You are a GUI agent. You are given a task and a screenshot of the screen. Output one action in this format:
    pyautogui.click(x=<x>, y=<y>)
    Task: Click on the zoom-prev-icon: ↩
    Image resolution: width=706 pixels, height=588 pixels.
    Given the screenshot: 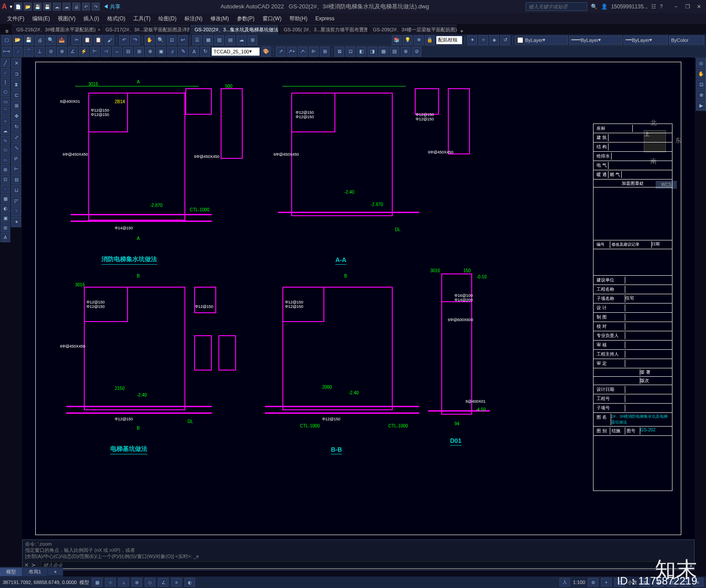 What is the action you would take?
    pyautogui.click(x=183, y=40)
    